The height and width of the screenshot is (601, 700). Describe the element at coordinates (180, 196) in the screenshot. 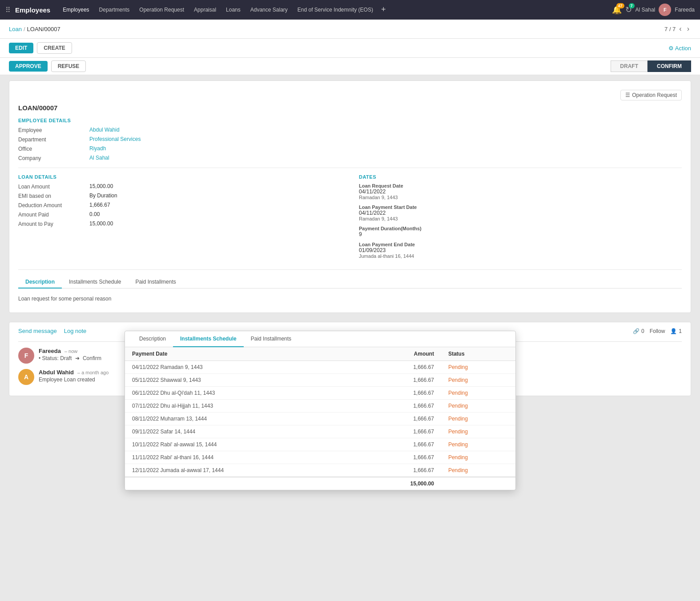

I see `emi-row: EMI based on By Duration` at that location.